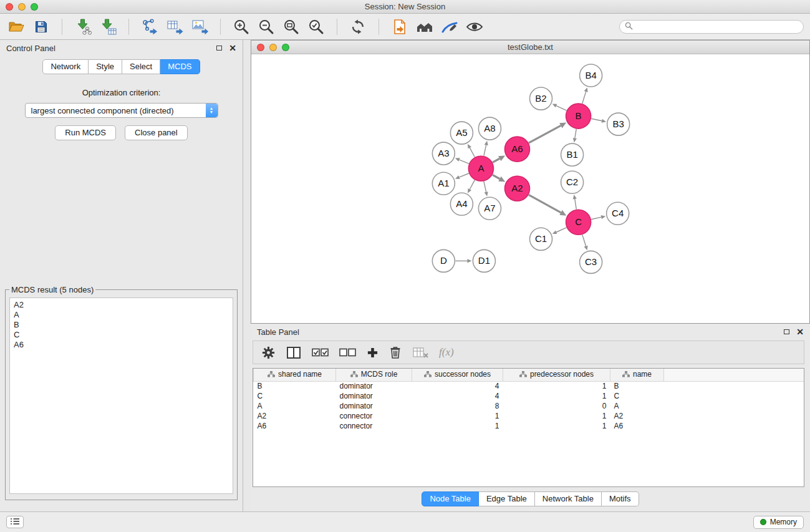  What do you see at coordinates (121, 315) in the screenshot?
I see `mcds-result-item: A` at bounding box center [121, 315].